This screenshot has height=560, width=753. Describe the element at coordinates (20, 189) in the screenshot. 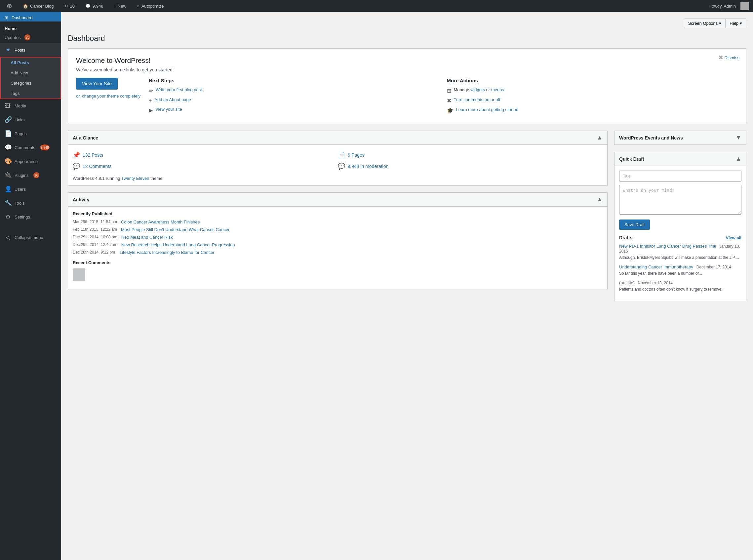

I see `sidebar-users-label: Users` at that location.